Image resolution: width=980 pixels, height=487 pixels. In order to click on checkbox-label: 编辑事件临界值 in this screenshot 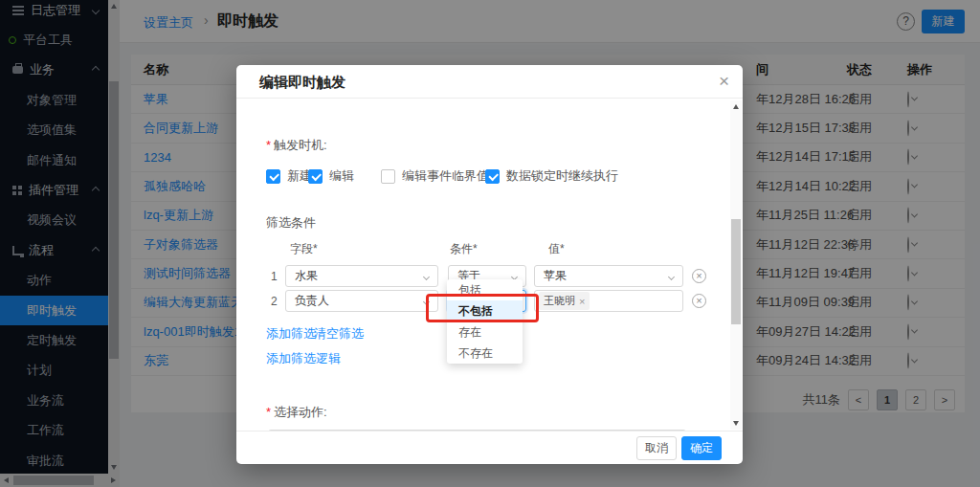, I will do `click(446, 176)`.